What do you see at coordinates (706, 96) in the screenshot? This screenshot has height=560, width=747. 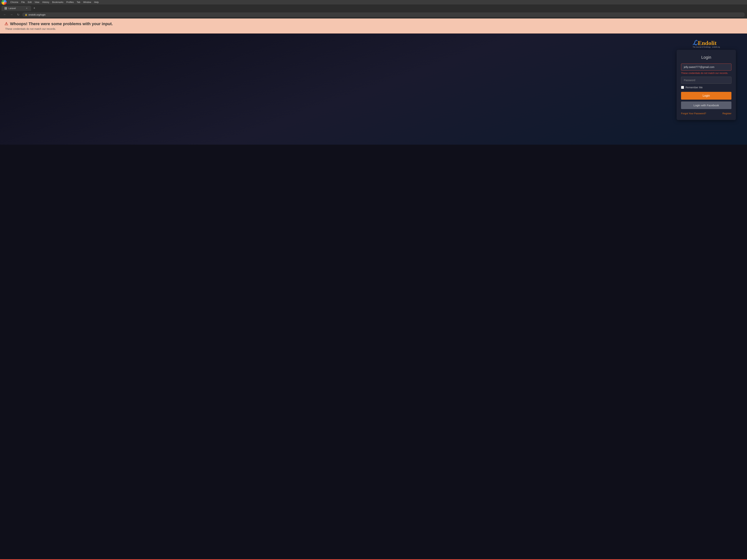 I see `login-button: Login` at bounding box center [706, 96].